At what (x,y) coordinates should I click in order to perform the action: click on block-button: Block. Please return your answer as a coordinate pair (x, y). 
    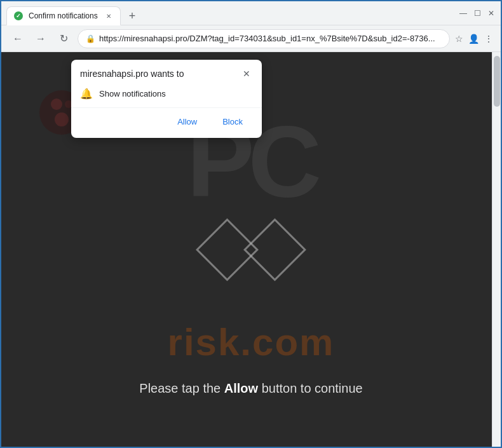
    Looking at the image, I should click on (233, 122).